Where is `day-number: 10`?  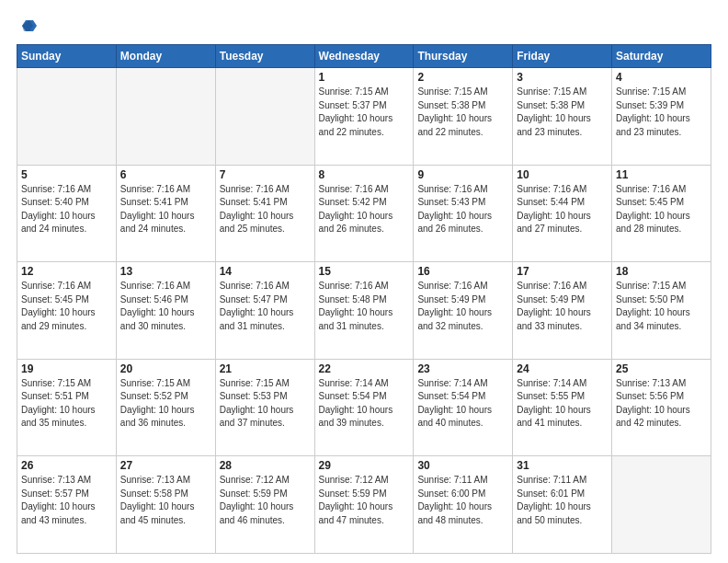
day-number: 10 is located at coordinates (563, 175).